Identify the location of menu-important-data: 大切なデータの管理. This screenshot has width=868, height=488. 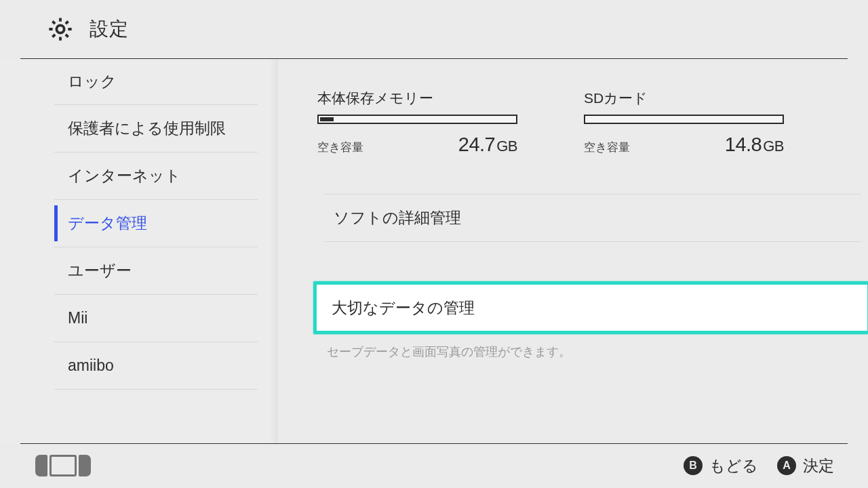
(591, 308).